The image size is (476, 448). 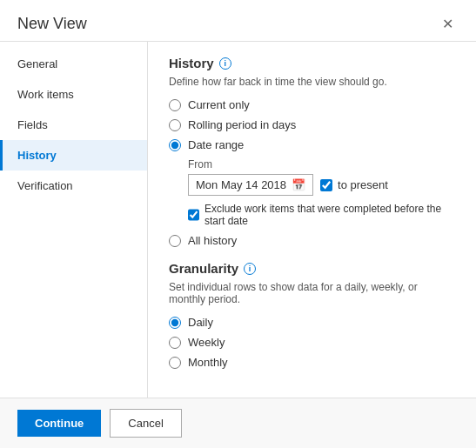 I want to click on dialog-title: New View, so click(x=52, y=24).